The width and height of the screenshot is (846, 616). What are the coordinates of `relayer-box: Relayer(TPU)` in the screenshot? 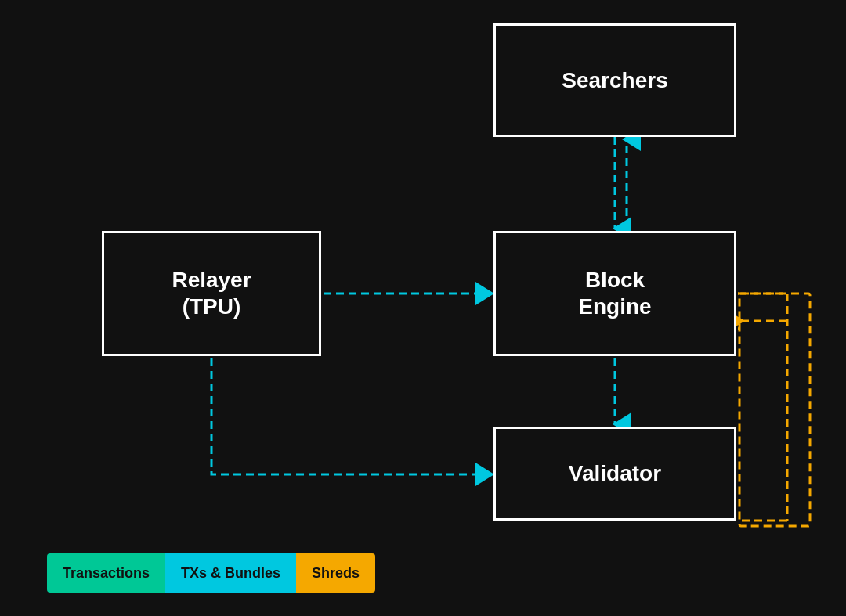 It's located at (212, 294).